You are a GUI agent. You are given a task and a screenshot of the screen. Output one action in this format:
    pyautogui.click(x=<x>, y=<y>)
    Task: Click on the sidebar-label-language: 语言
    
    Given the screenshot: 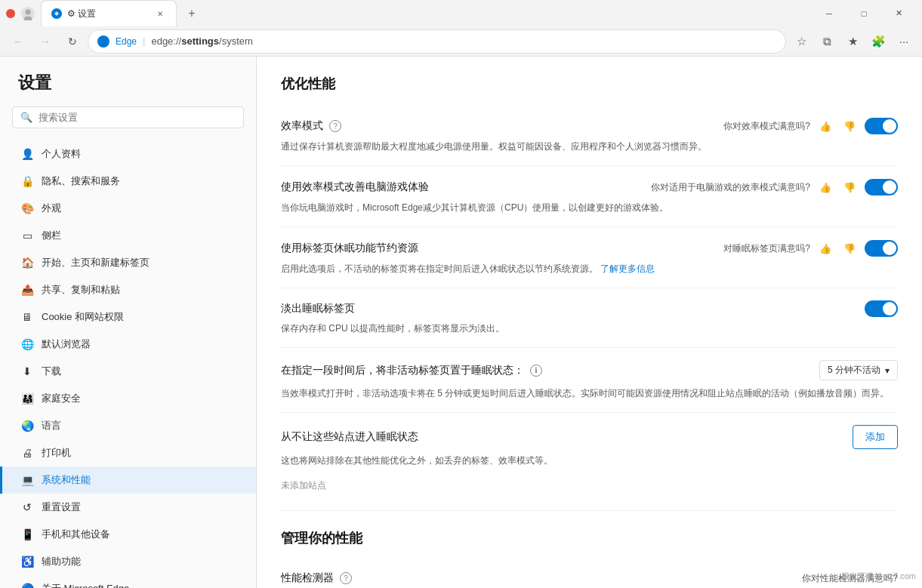 What is the action you would take?
    pyautogui.click(x=51, y=426)
    